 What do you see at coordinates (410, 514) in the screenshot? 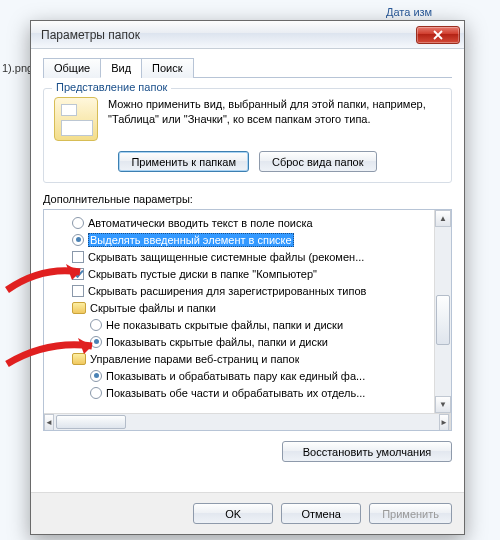
I see `apply-button: Применить` at bounding box center [410, 514].